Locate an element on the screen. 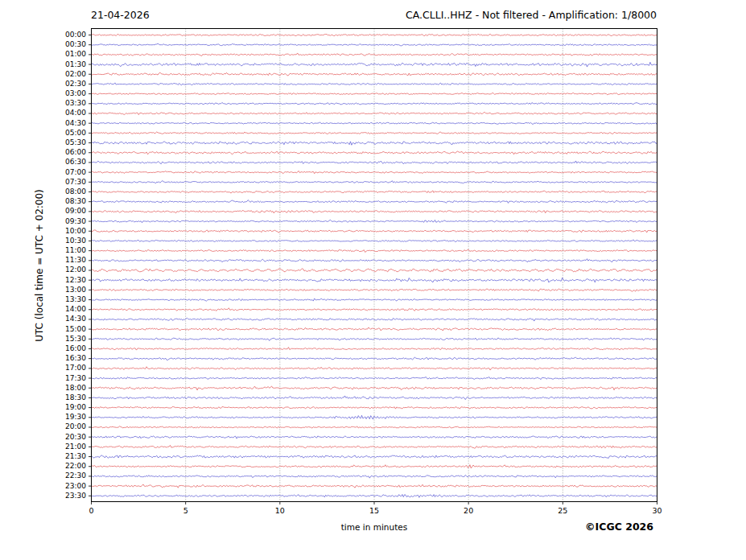 Image resolution: width=746 pixels, height=560 pixels. x-tick-label: 10 is located at coordinates (280, 511).